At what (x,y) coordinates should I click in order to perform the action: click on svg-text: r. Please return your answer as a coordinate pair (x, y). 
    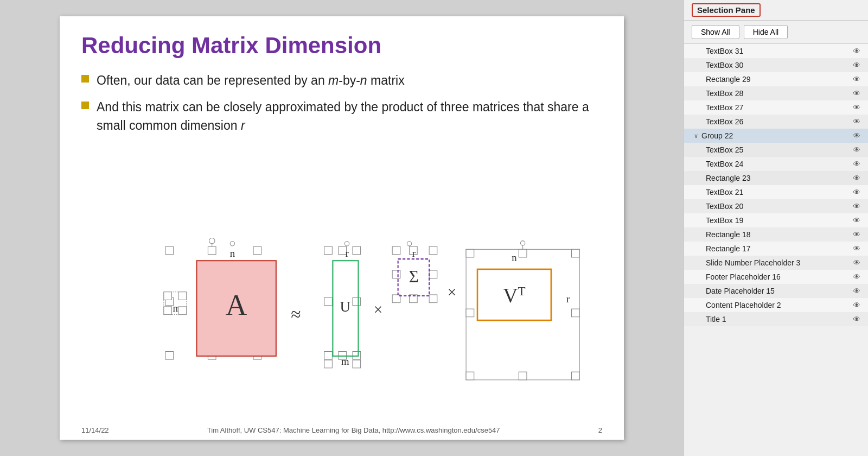
    Looking at the image, I should click on (569, 299).